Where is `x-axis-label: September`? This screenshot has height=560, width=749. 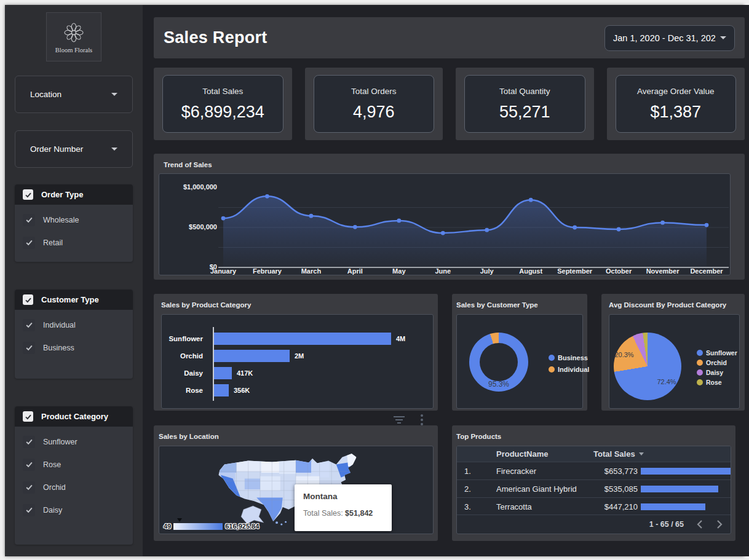 x-axis-label: September is located at coordinates (574, 271).